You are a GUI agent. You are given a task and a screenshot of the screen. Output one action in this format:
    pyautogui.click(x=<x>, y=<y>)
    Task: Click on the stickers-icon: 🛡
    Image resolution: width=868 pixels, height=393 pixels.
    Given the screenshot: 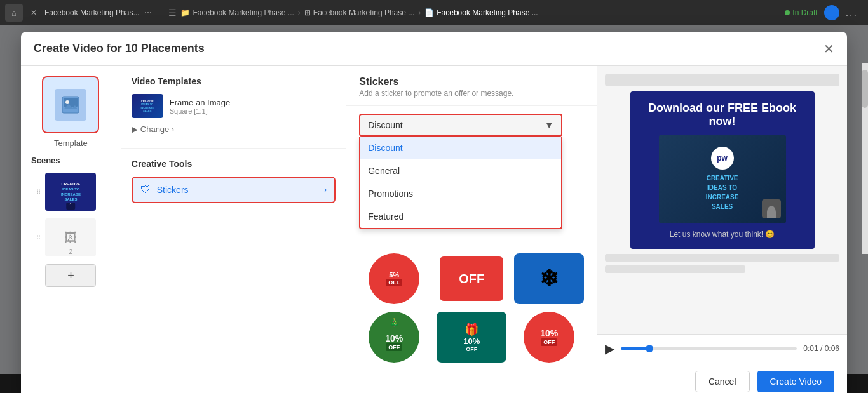 What is the action you would take?
    pyautogui.click(x=146, y=190)
    